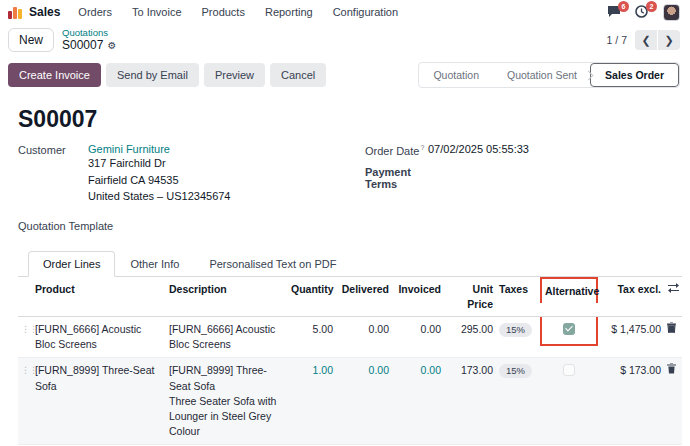 The height and width of the screenshot is (446, 690). What do you see at coordinates (470, 330) in the screenshot?
I see `cell-unit-price: 295.00` at bounding box center [470, 330].